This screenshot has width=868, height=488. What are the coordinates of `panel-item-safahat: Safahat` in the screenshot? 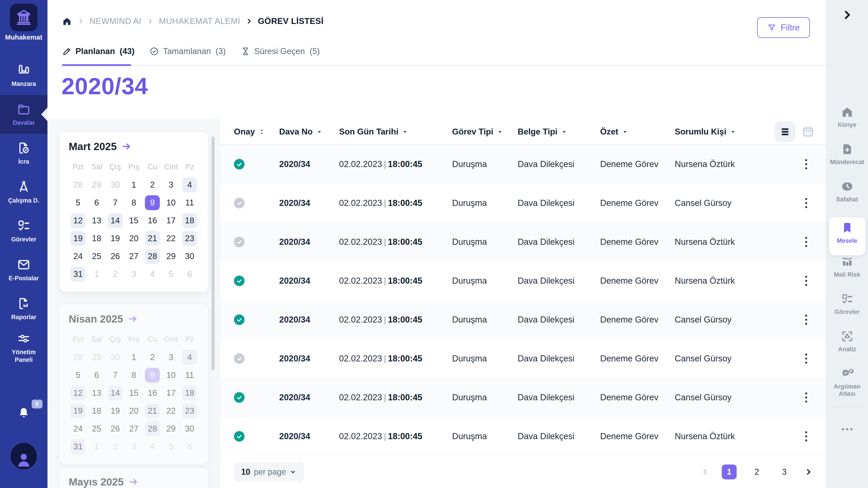 It's located at (847, 199).